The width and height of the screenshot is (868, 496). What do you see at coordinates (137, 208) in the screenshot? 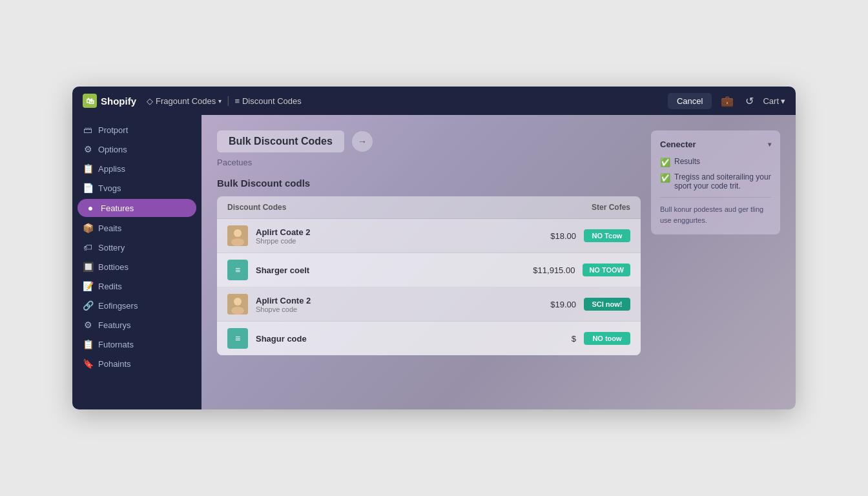
I see `sidebar-item-features: ● Features` at bounding box center [137, 208].